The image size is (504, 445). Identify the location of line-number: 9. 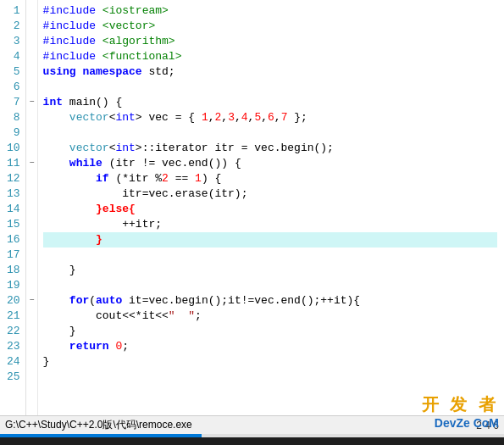
(14, 133).